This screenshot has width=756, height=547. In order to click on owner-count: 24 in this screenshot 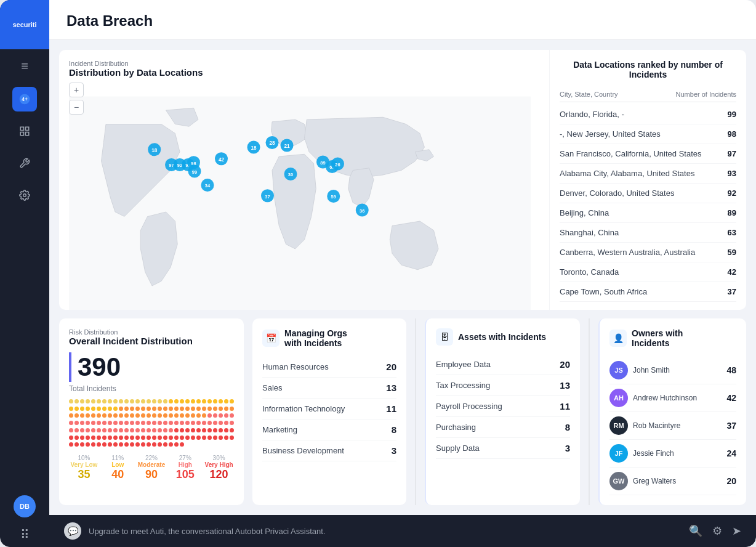, I will do `click(731, 453)`.